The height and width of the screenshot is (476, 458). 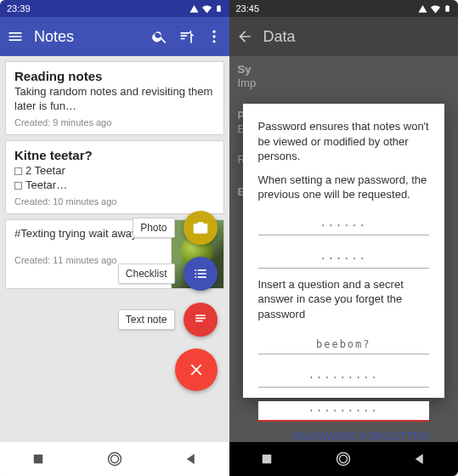 I want to click on forgot-password-button: PASSWORD FORGOTTEN, so click(x=361, y=436).